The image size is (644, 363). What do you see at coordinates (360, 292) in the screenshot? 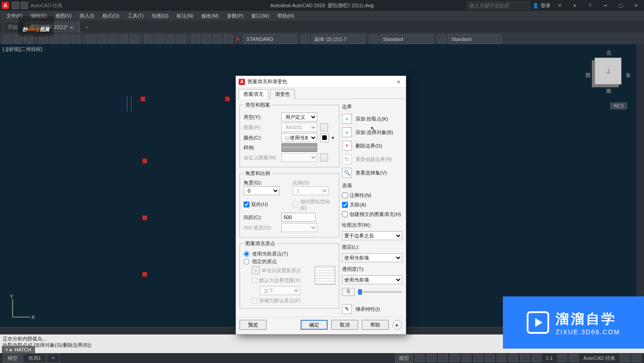
I see `slider-thumb` at bounding box center [360, 292].